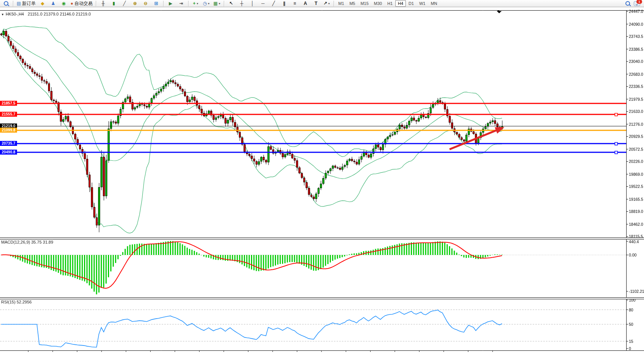 The image size is (644, 358). I want to click on chart-shift-marker-icon: ▼, so click(498, 11).